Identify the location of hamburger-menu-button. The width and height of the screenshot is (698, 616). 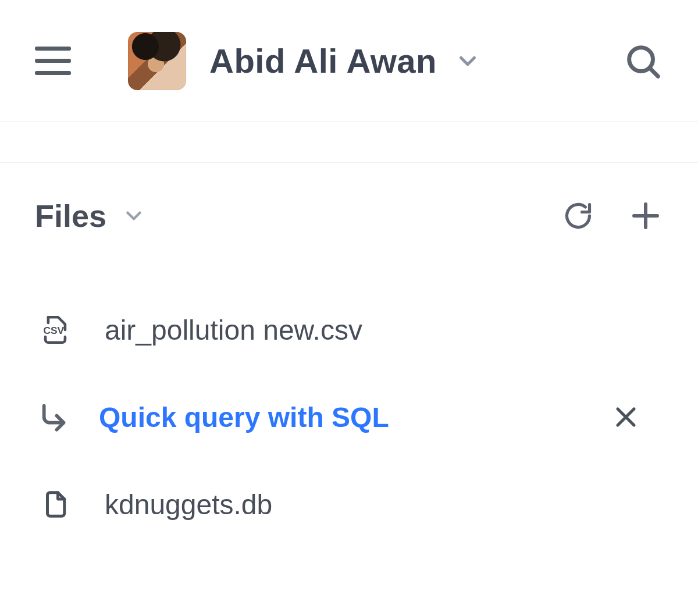
(55, 61).